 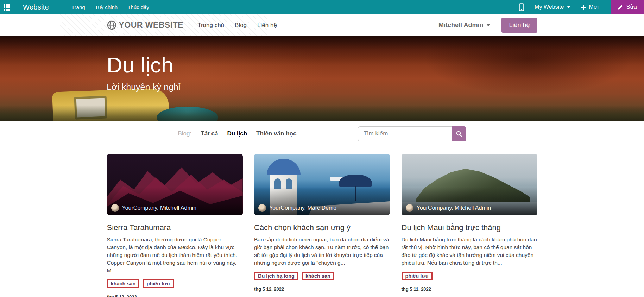 What do you see at coordinates (627, 7) in the screenshot?
I see `edit-button: Sửa` at bounding box center [627, 7].